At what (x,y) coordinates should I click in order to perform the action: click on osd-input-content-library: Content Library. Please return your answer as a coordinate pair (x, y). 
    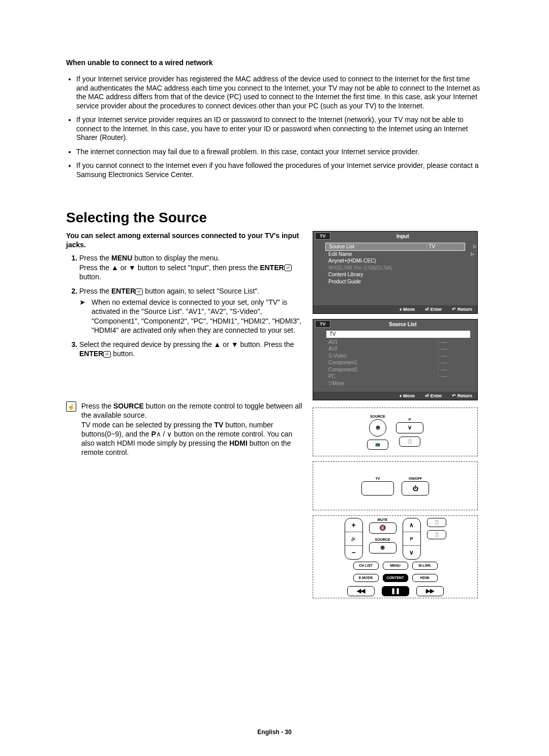
    Looking at the image, I should click on (395, 275).